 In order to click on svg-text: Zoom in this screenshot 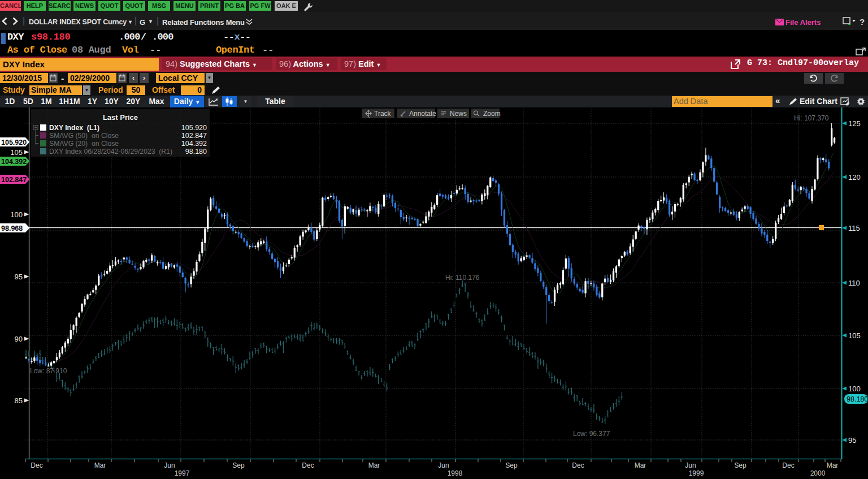, I will do `click(492, 114)`.